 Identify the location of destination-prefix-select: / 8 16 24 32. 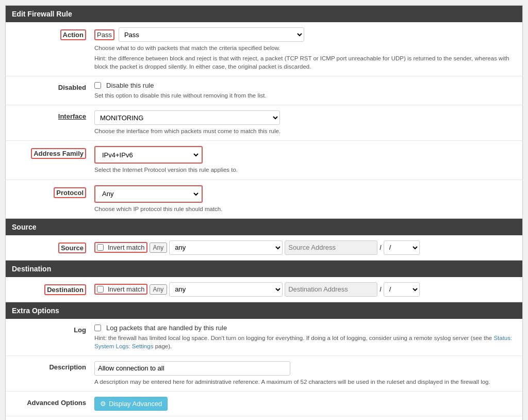
(402, 289).